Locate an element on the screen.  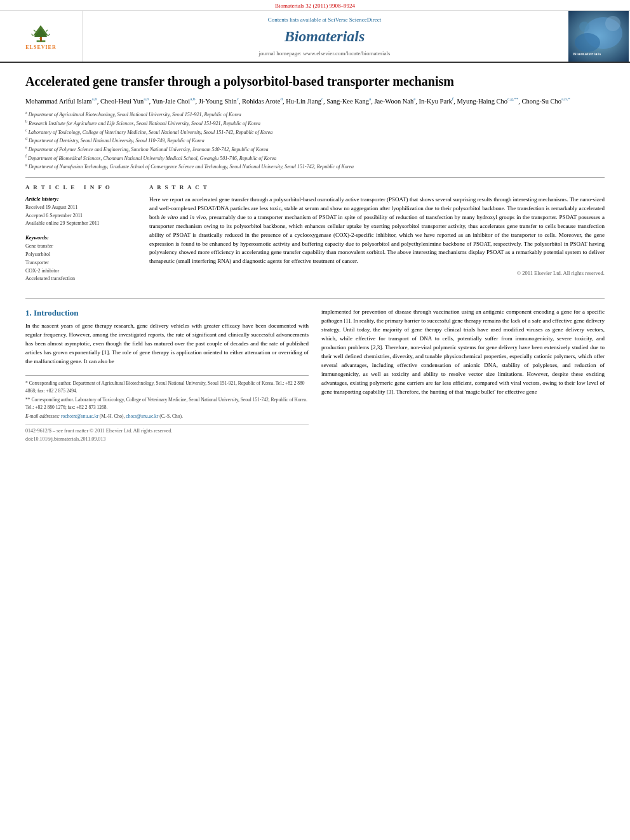
issn-text: 0142-9612/$ – see front matter © 2011 El… is located at coordinates (99, 430).